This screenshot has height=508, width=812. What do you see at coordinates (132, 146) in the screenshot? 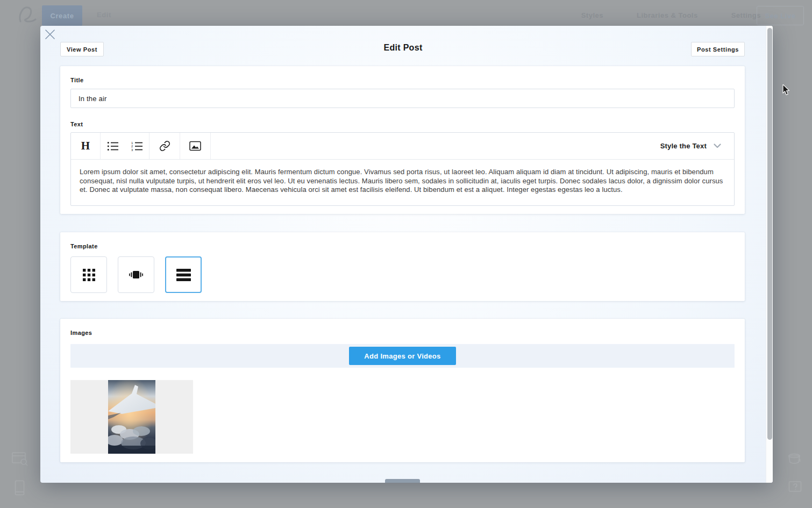
I see `svg-text: 2` at bounding box center [132, 146].